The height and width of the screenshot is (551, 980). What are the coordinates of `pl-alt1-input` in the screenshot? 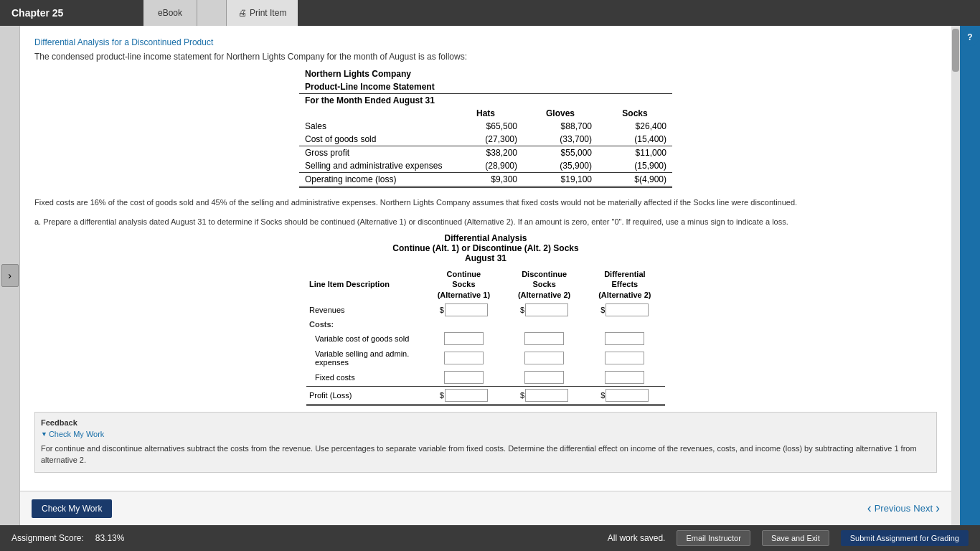 It's located at (466, 395).